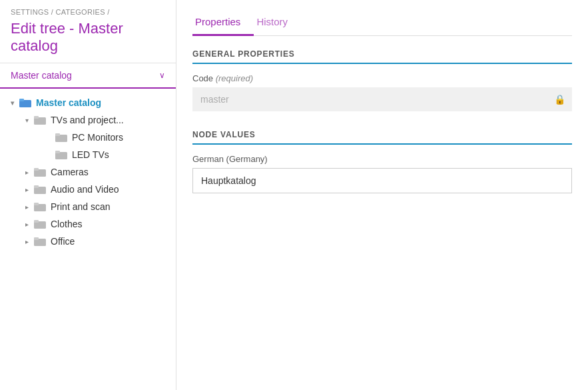  What do you see at coordinates (67, 224) in the screenshot?
I see `tree-item-label-clothes: Clothes` at bounding box center [67, 224].